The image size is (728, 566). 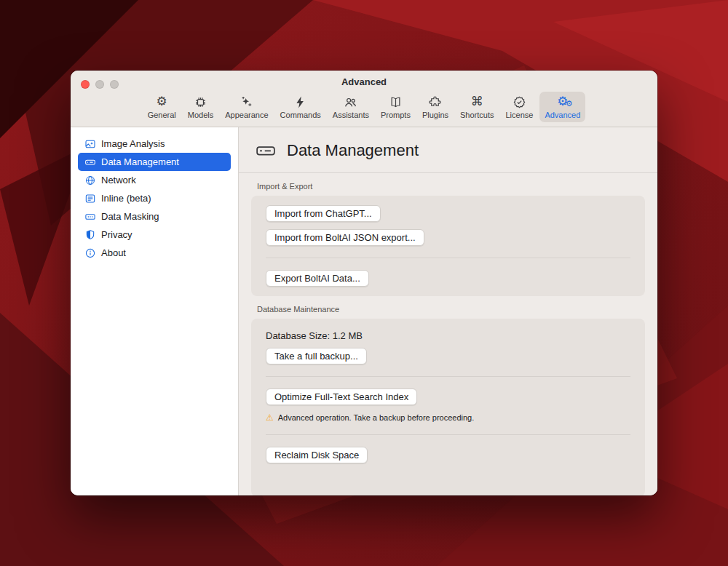 What do you see at coordinates (162, 115) in the screenshot?
I see `toolbar-tab-label: General` at bounding box center [162, 115].